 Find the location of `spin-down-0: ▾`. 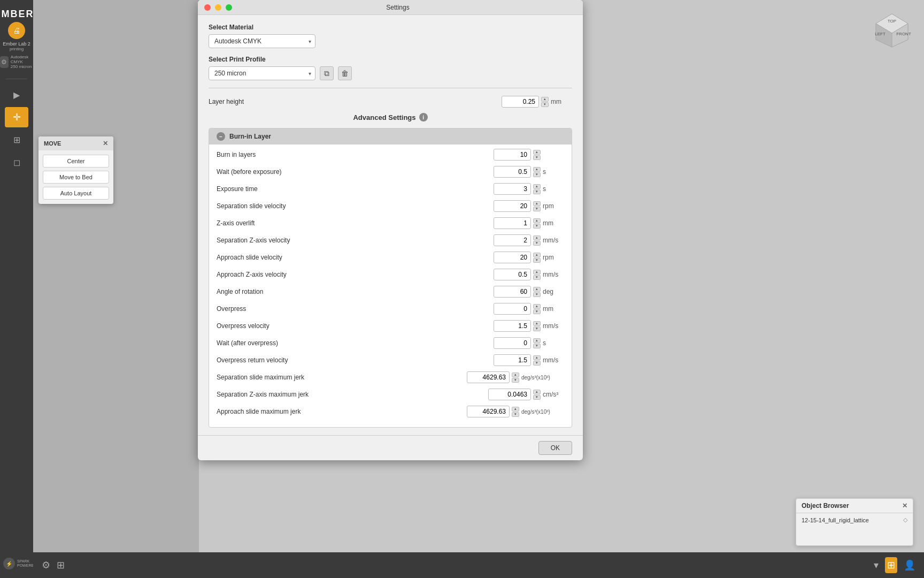

spin-down-0: ▾ is located at coordinates (537, 157).